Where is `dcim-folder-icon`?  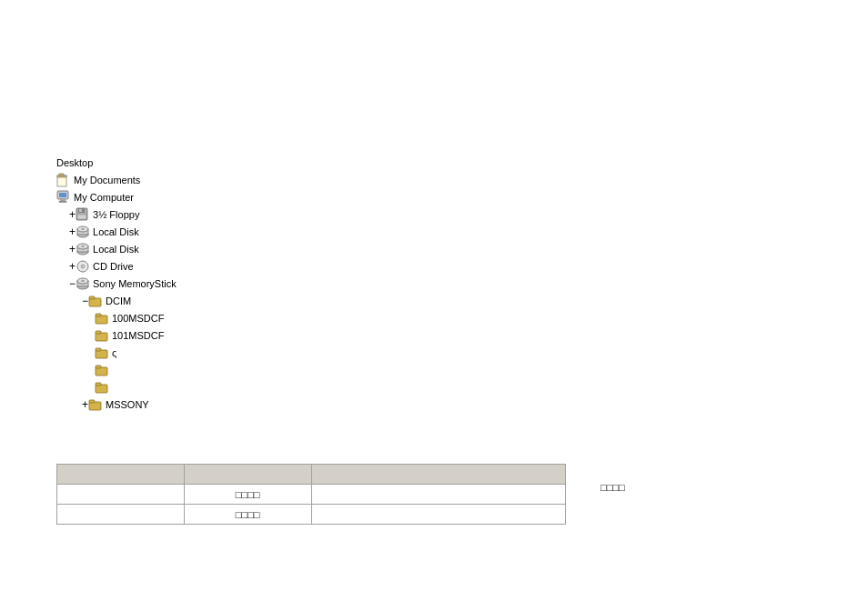 dcim-folder-icon is located at coordinates (96, 301).